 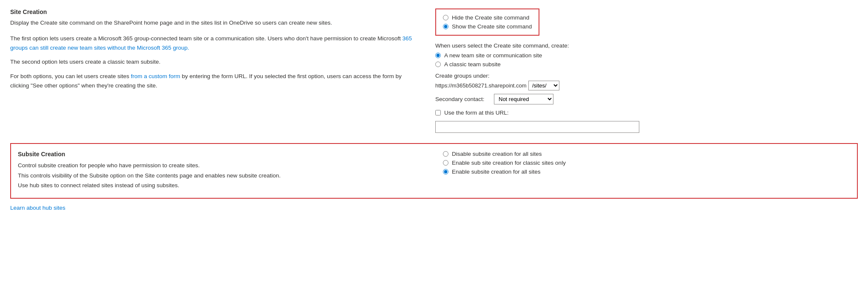 What do you see at coordinates (477, 113) in the screenshot?
I see `use-form-label: Use the form at this URL:` at bounding box center [477, 113].